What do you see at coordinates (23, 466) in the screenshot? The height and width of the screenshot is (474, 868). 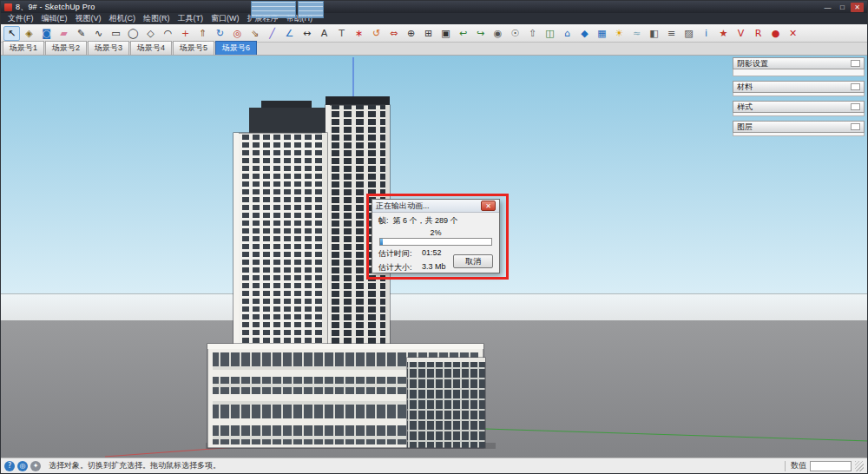 I see `geolocation-icon: ◎` at bounding box center [23, 466].